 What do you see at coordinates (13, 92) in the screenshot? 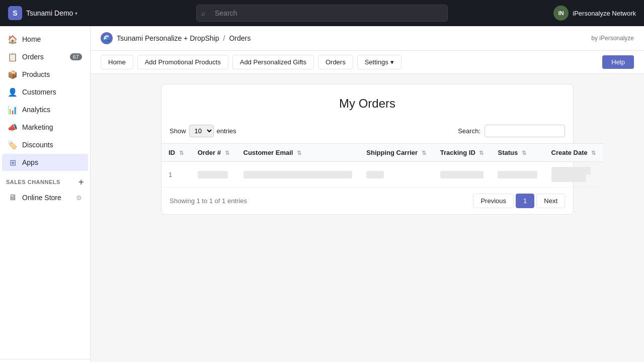
I see `customers-icon: 👤` at bounding box center [13, 92].